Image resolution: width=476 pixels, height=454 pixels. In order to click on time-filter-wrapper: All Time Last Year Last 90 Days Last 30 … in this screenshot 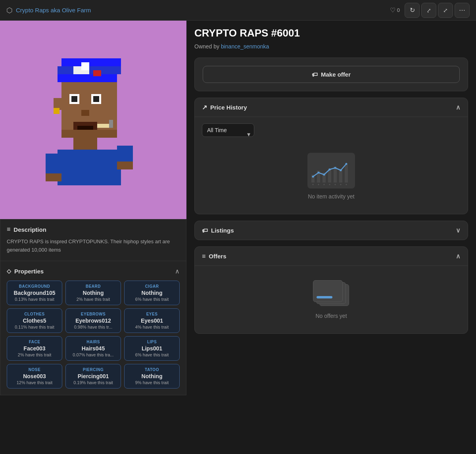, I will do `click(228, 134)`.